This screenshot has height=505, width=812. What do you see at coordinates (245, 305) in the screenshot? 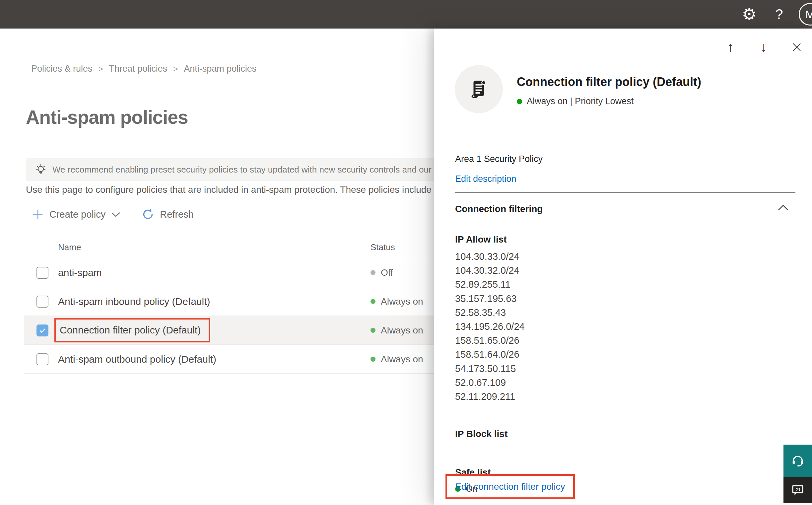
I see `policy-table: Name Status anti-spam Off Anti-spam inbo…` at bounding box center [245, 305].